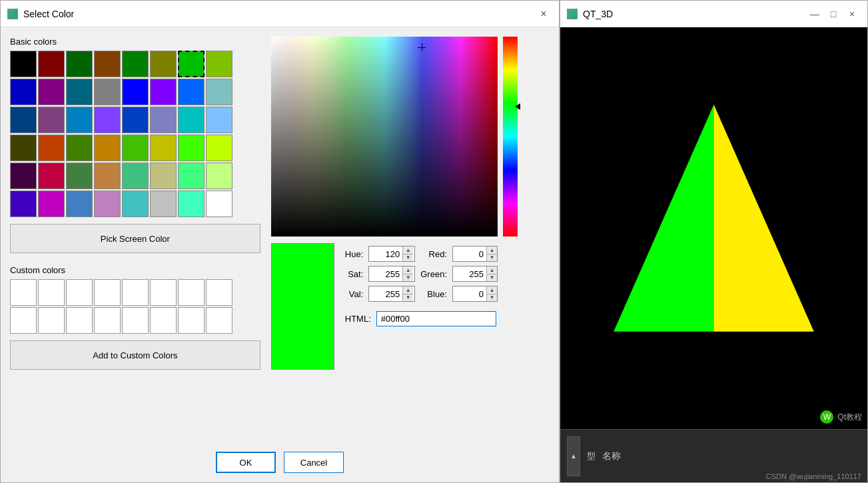  Describe the element at coordinates (408, 258) in the screenshot. I see `hue-down: ▼` at that location.